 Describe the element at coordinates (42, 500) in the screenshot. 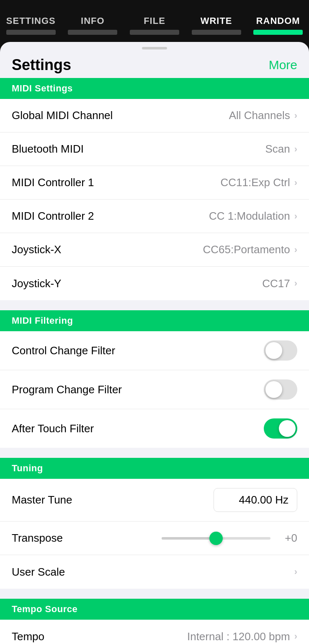

I see `row-label-master-tune: Master Tune` at that location.